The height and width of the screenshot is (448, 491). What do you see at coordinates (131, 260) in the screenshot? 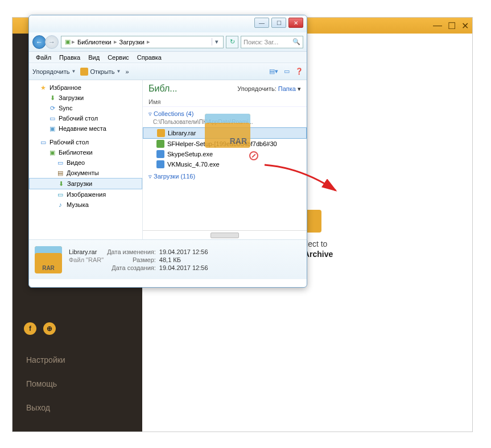
I see `size-label: Размер:` at bounding box center [131, 260].